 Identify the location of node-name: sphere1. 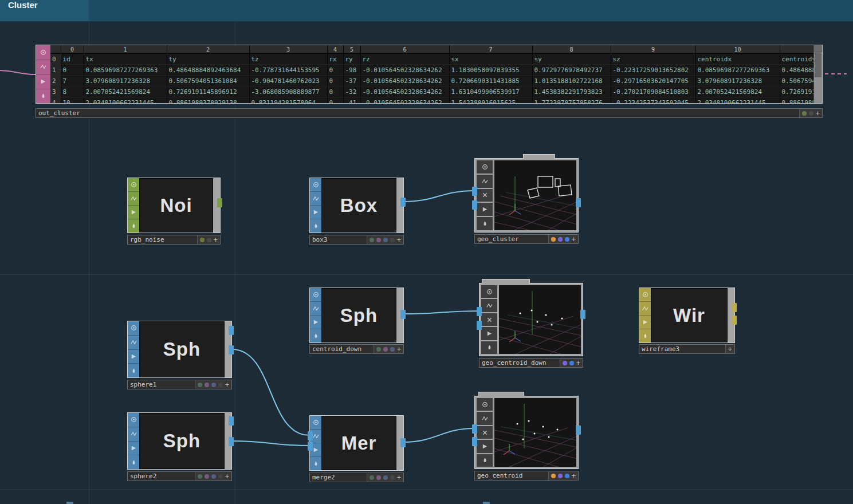
(162, 385).